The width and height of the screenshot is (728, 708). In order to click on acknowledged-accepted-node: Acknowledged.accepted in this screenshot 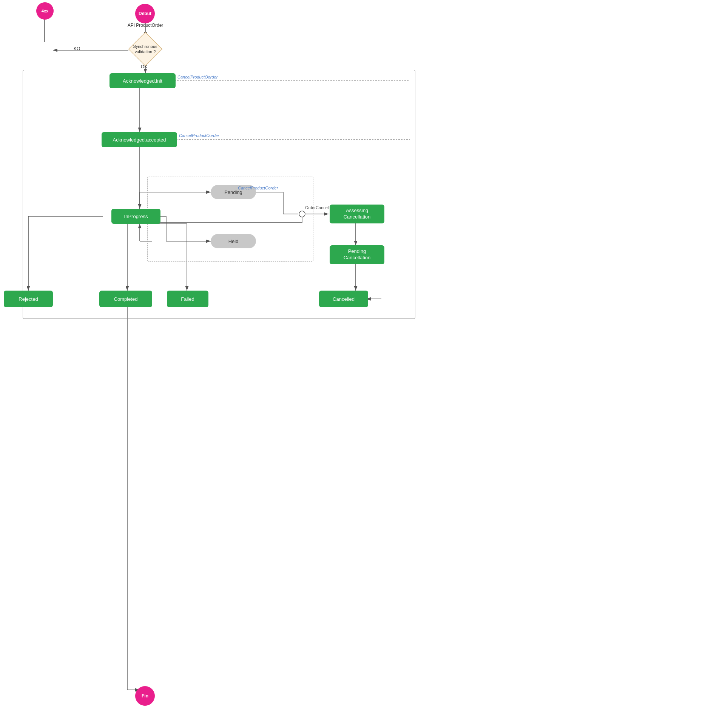, I will do `click(139, 140)`.